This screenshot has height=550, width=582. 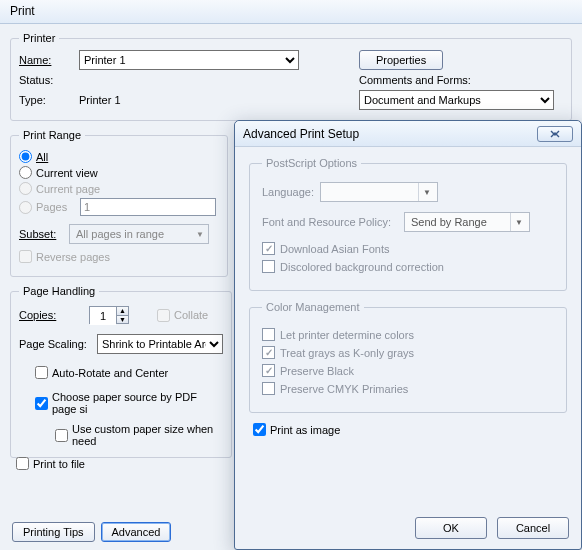 What do you see at coordinates (379, 192) in the screenshot?
I see `language-select: ▼` at bounding box center [379, 192].